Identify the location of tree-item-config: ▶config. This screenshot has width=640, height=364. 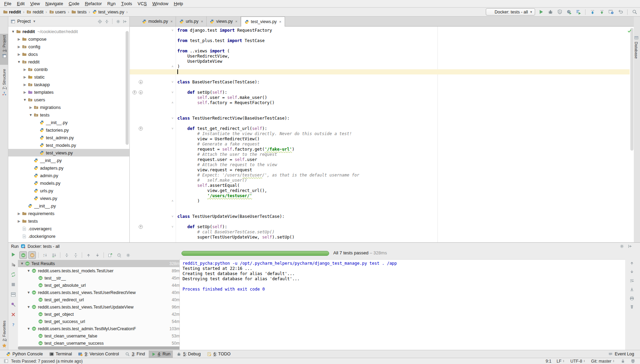
(69, 47).